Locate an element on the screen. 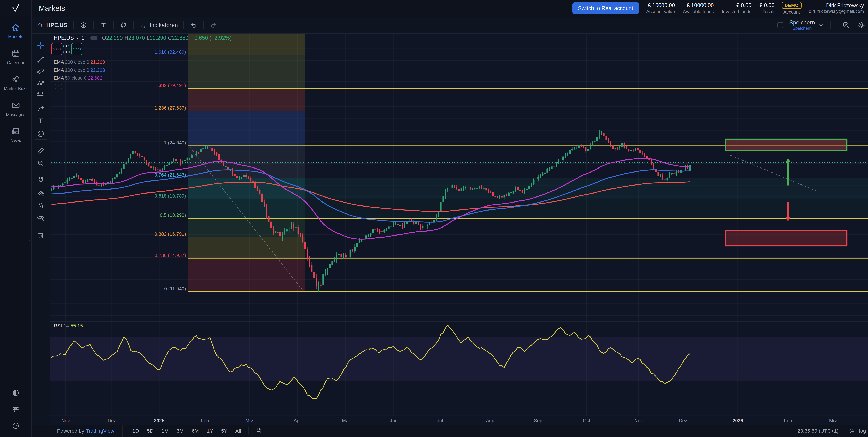 Image resolution: width=868 pixels, height=437 pixels. chart-toolbar: HPE.USƒxIndikatoren Speichern Speichern is located at coordinates (450, 26).